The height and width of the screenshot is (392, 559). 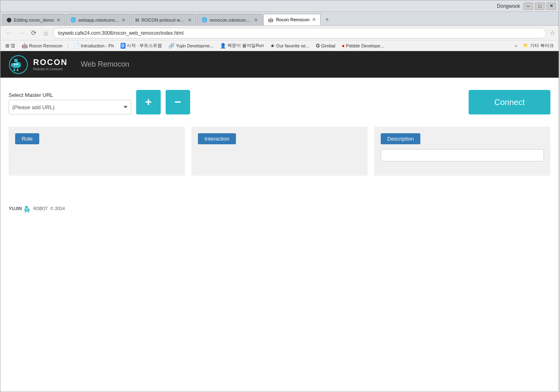 I want to click on rocon-logo-icon: R, so click(x=18, y=65).